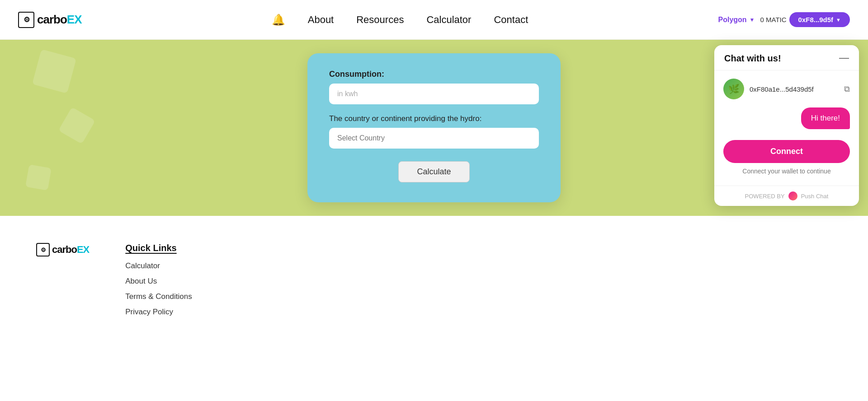 This screenshot has width=868, height=401. What do you see at coordinates (753, 59) in the screenshot?
I see `chat-title: Chat with us!` at bounding box center [753, 59].